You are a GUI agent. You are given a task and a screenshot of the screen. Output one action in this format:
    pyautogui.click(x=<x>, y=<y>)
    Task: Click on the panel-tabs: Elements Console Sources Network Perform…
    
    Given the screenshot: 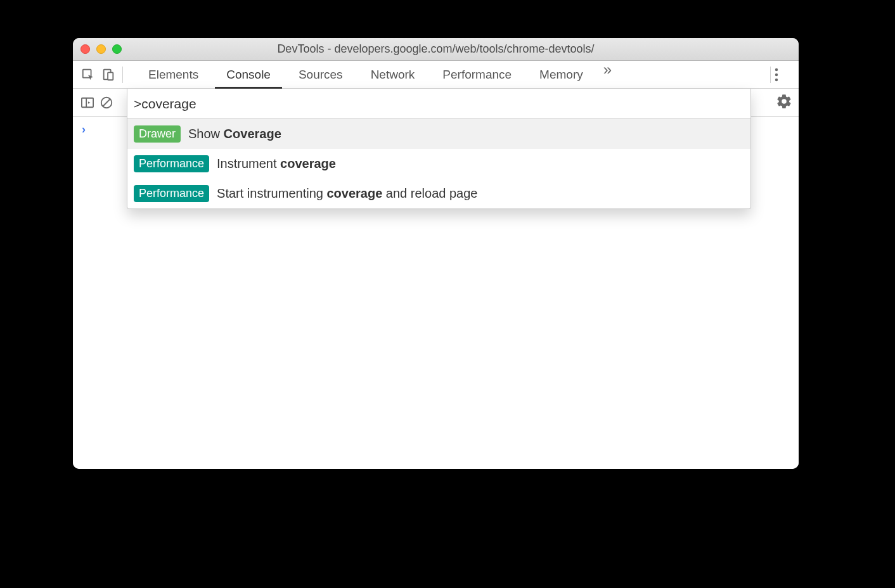 What is the action you would take?
    pyautogui.click(x=450, y=75)
    